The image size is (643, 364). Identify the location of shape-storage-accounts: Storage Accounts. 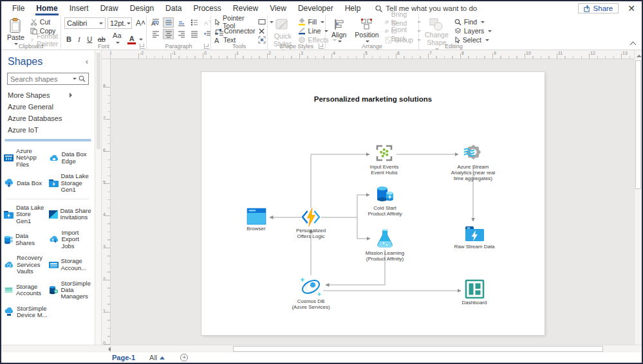
(26, 291).